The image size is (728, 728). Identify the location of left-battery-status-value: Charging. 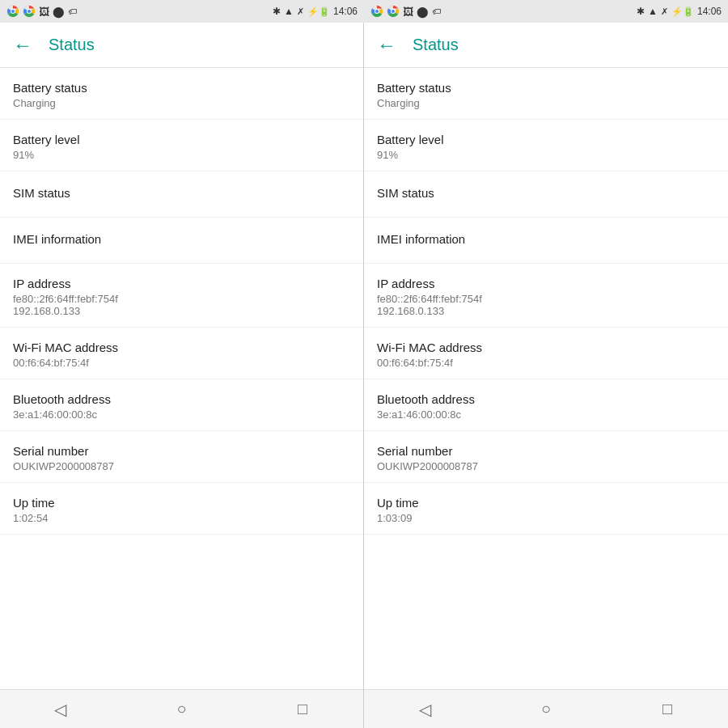
(181, 104).